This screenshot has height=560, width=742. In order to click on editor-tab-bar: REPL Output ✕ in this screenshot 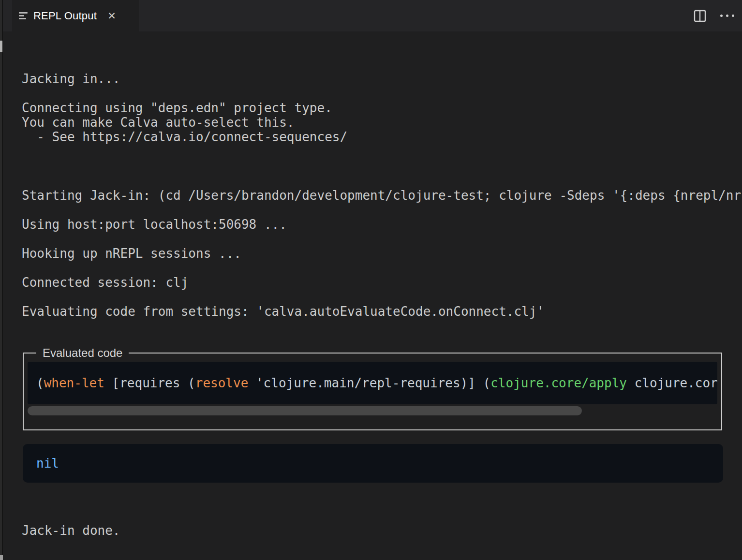, I will do `click(372, 15)`.